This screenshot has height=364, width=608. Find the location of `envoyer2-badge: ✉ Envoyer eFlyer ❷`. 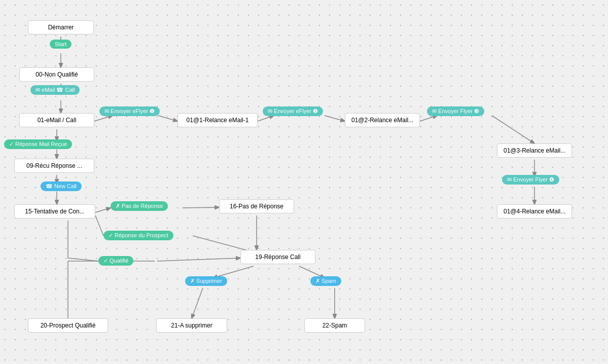

envoyer2-badge: ✉ Envoyer eFlyer ❷ is located at coordinates (293, 112).